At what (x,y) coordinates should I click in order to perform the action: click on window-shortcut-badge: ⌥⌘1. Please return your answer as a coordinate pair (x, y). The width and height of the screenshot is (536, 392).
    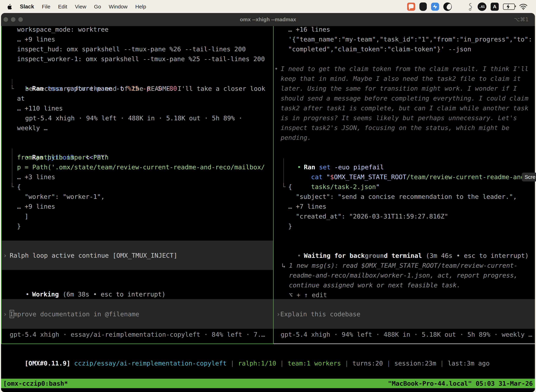
    Looking at the image, I should click on (521, 19).